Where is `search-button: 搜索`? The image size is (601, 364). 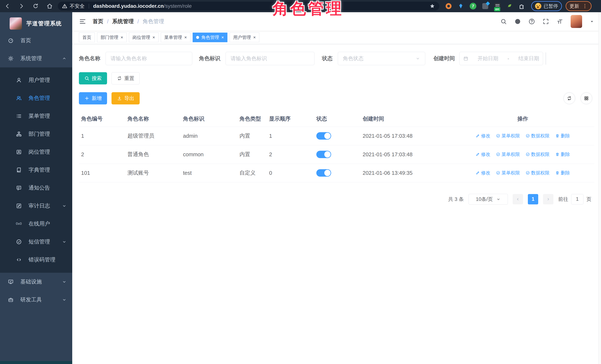 search-button: 搜索 is located at coordinates (93, 78).